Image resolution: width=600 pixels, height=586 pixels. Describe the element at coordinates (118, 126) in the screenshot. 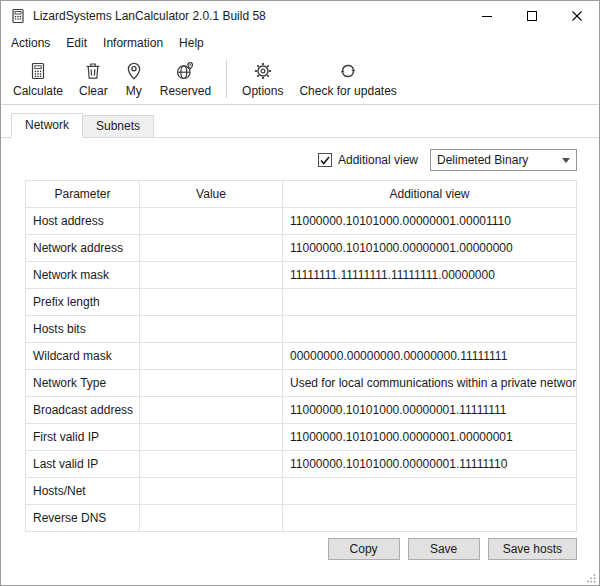

I see `tab-subnets: Subnets` at that location.